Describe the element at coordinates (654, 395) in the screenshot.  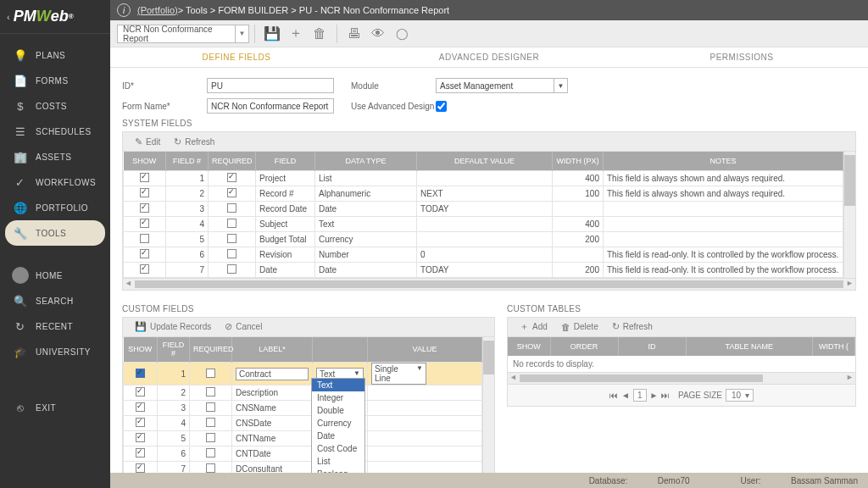
I see `tpager-next-icon: ►` at that location.